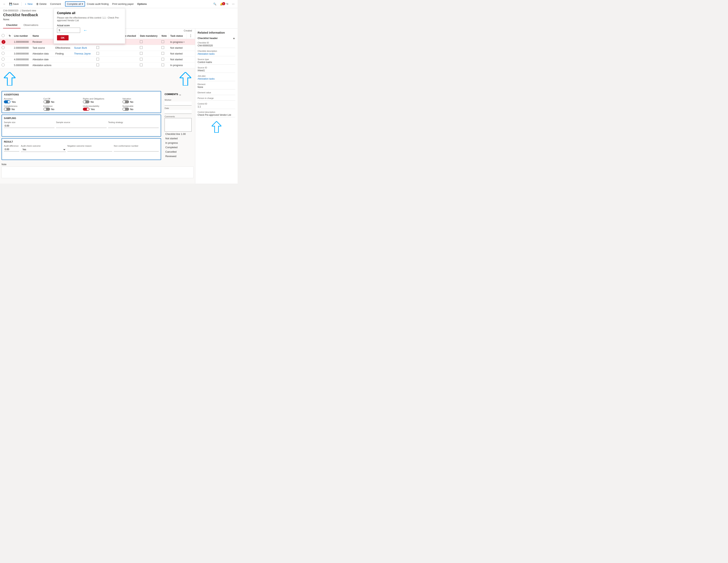  Describe the element at coordinates (14, 4) in the screenshot. I see `save-button: 💾 Save` at that location.